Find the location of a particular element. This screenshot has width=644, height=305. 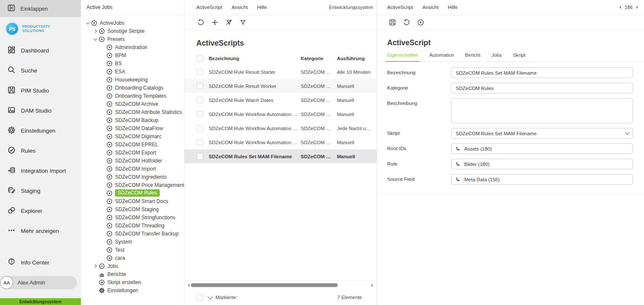

sidebar-item-staging: Staging is located at coordinates (40, 191).